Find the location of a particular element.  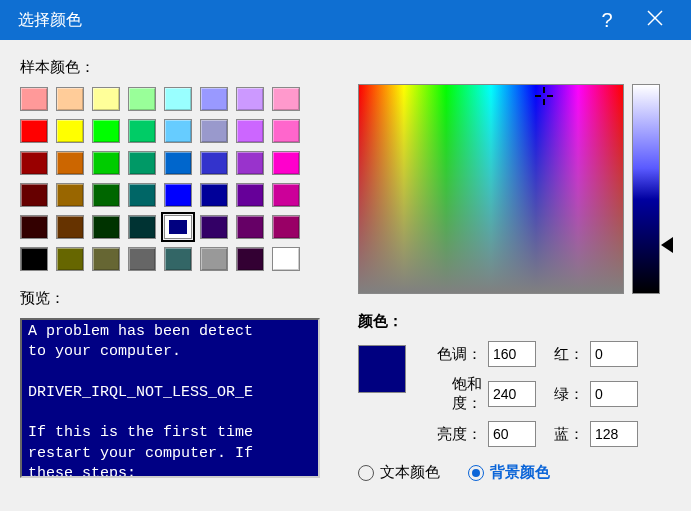

luminance-pointer is located at coordinates (667, 245).